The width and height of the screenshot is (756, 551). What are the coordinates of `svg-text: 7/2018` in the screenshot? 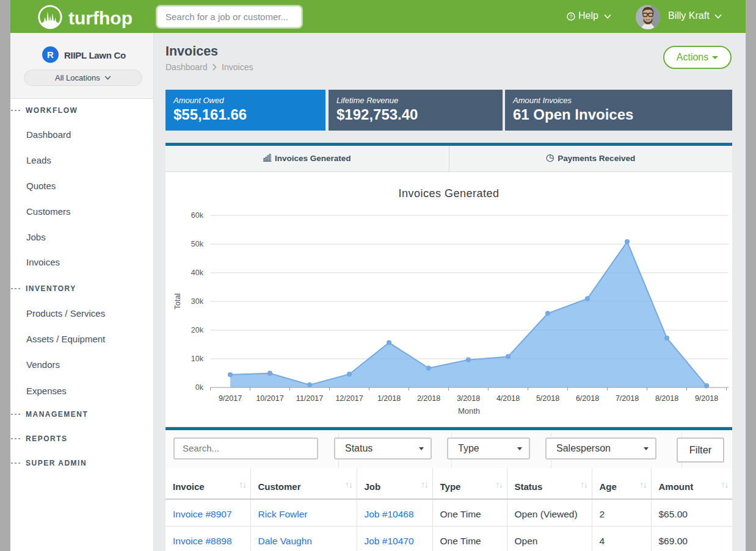 It's located at (627, 398).